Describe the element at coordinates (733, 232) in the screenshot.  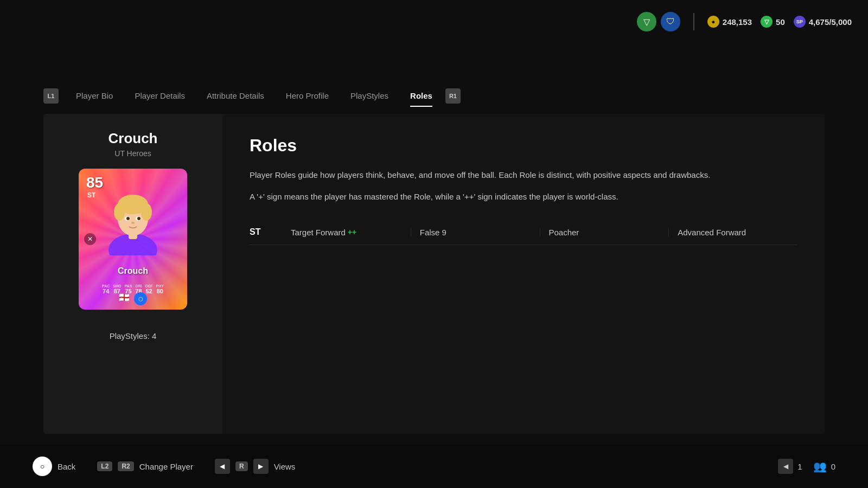
I see `role-entry-advanced-forward: Advanced Forward` at that location.